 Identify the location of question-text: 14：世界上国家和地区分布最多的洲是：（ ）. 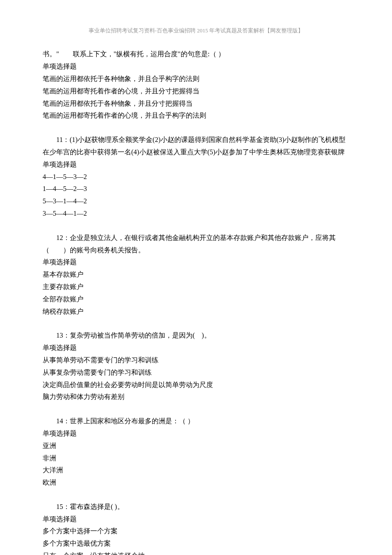
(196, 421).